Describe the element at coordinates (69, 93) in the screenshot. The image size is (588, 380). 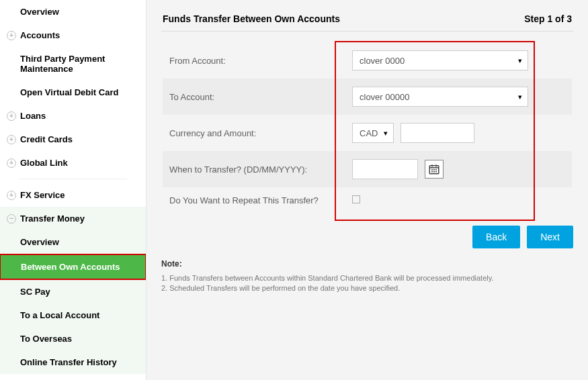
I see `nav-label: Open Virtual Debit Card` at that location.